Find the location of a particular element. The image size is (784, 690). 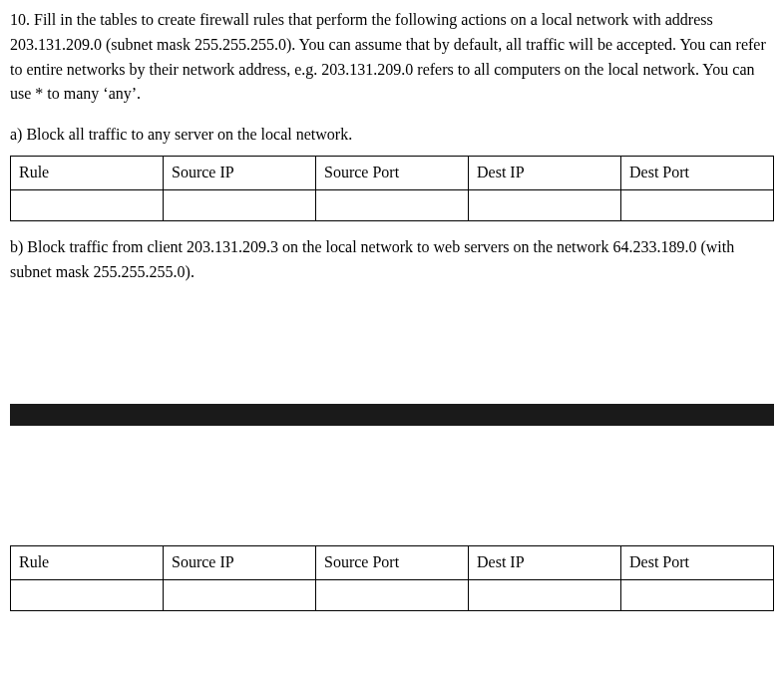

part-a-label: a) Block all traffic to any server on th… is located at coordinates (392, 136).